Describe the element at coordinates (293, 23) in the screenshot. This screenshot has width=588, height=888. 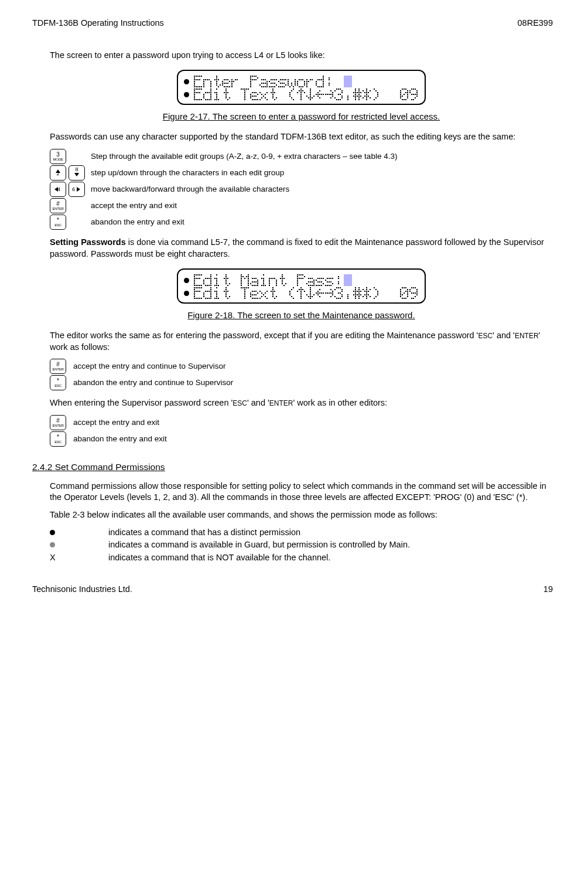
I see `page-header: TDFM-136B Operating Instructions 08RE399` at that location.